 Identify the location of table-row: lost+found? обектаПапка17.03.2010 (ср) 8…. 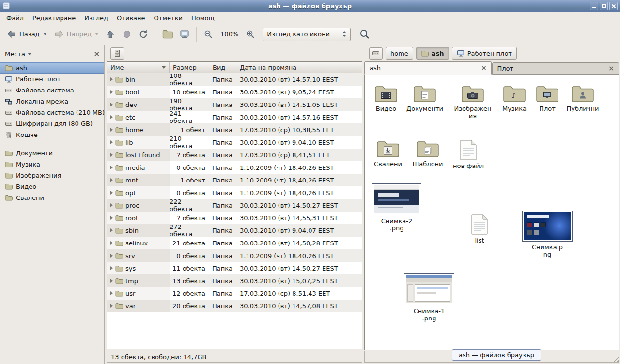
(234, 155).